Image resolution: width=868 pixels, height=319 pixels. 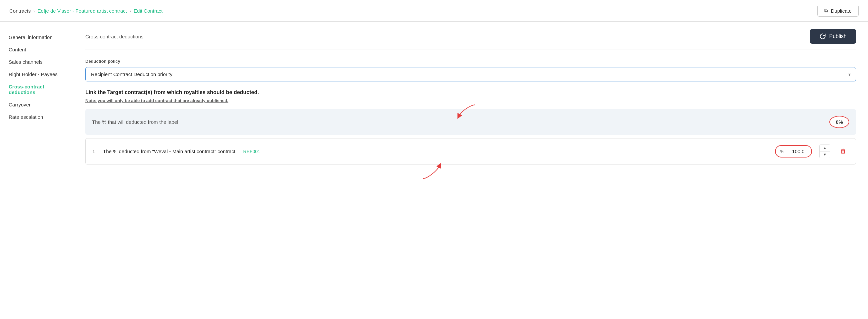 I want to click on deduction-policy-select-wrapper: Recipient Contract Deduction priority ▾, so click(x=470, y=74).